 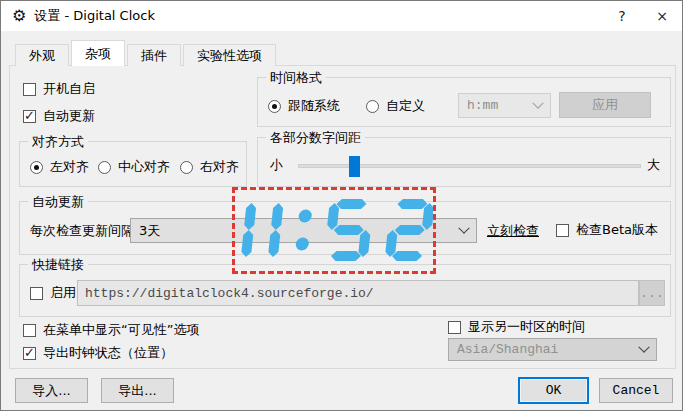 What do you see at coordinates (554, 390) in the screenshot?
I see `ok-button: OK` at bounding box center [554, 390].